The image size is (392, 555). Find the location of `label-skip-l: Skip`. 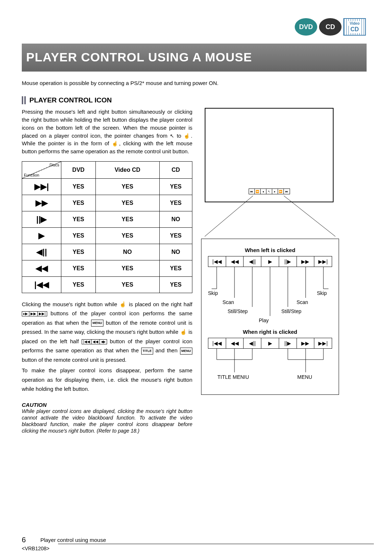

label-skip-l: Skip is located at coordinates (213, 293).